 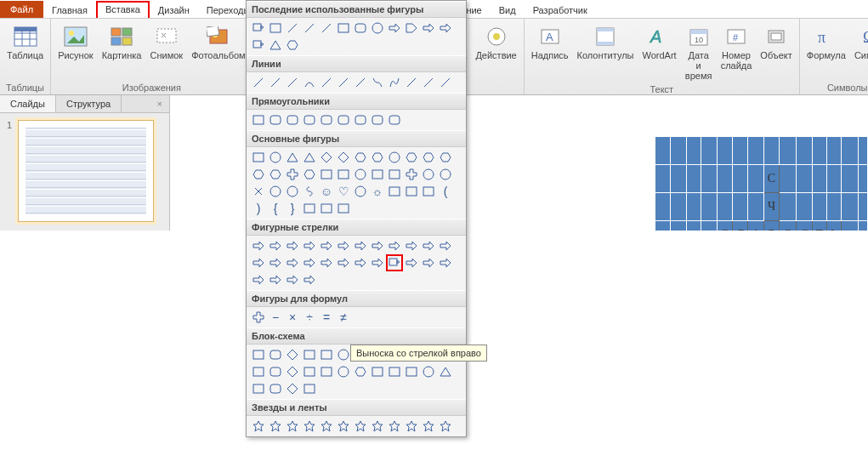 What do you see at coordinates (377, 191) in the screenshot?
I see `shape-item: ☼` at bounding box center [377, 191].